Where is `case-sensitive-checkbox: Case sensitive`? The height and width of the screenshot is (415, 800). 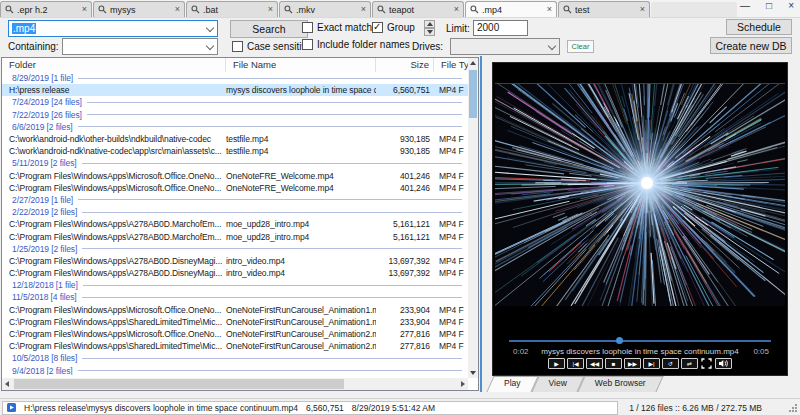 case-sensitive-checkbox: Case sensitive is located at coordinates (272, 46).